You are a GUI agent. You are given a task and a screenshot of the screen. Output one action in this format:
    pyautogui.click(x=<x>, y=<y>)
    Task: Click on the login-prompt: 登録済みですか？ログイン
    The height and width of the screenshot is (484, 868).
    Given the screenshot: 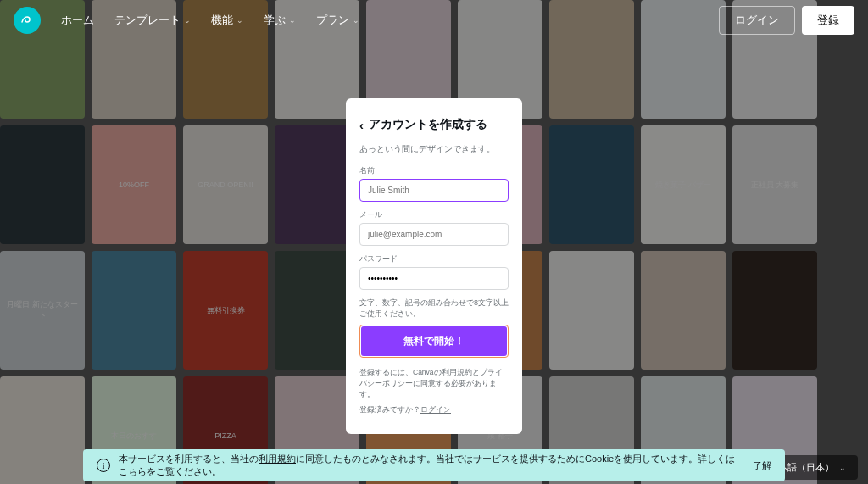 What is the action you would take?
    pyautogui.click(x=434, y=410)
    